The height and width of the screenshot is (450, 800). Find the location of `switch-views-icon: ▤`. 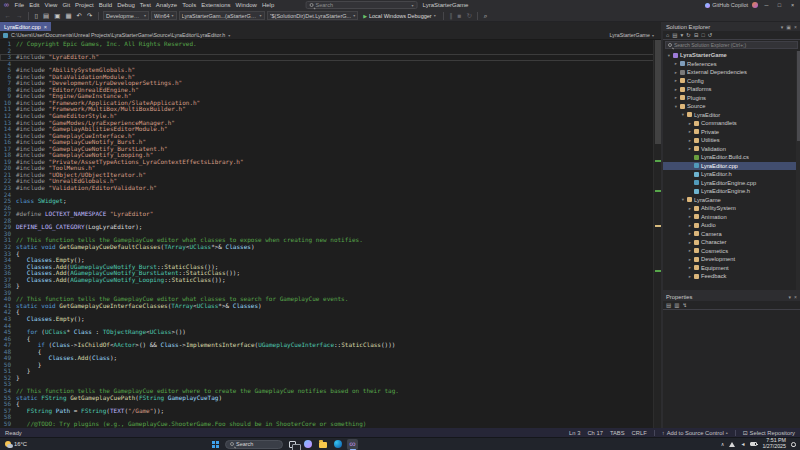

switch-views-icon: ▤ is located at coordinates (674, 35).